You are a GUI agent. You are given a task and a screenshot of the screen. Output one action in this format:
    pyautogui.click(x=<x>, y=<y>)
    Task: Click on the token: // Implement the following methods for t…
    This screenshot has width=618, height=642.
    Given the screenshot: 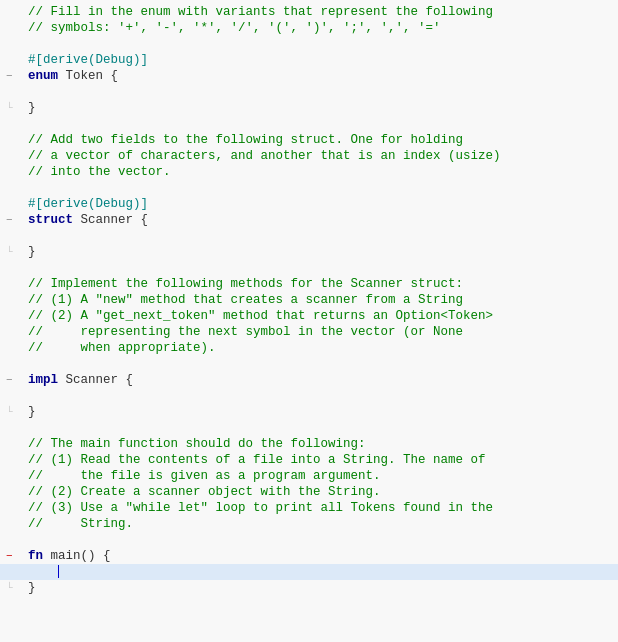 What is the action you would take?
    pyautogui.click(x=246, y=284)
    